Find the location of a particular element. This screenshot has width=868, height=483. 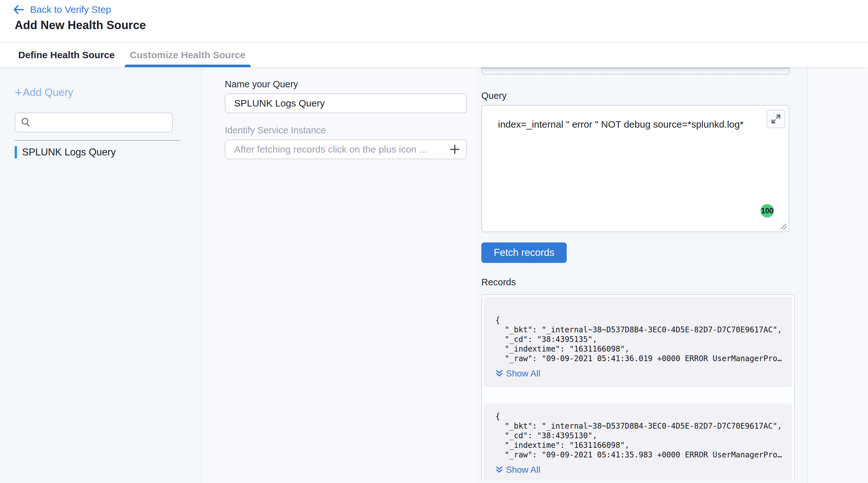

back-to-verify-link: Back to Verify Step is located at coordinates (440, 7).